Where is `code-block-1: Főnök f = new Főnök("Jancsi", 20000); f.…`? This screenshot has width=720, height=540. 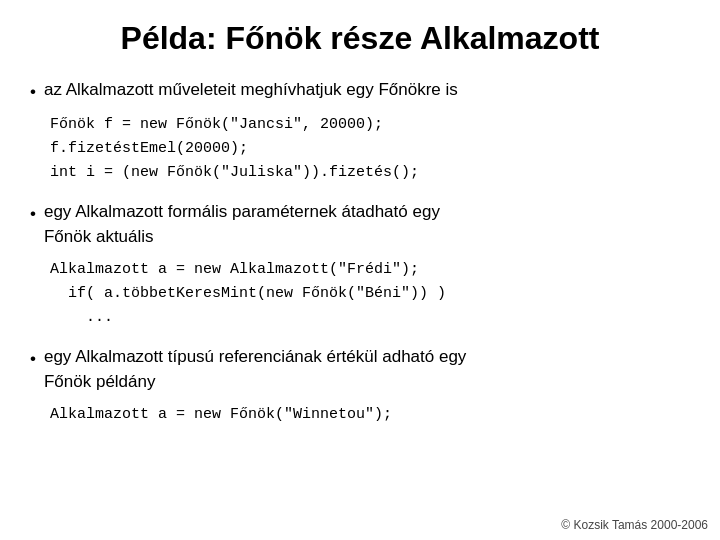 code-block-1: Főnök f = new Főnök("Jancsi", 20000); f.… is located at coordinates (370, 149).